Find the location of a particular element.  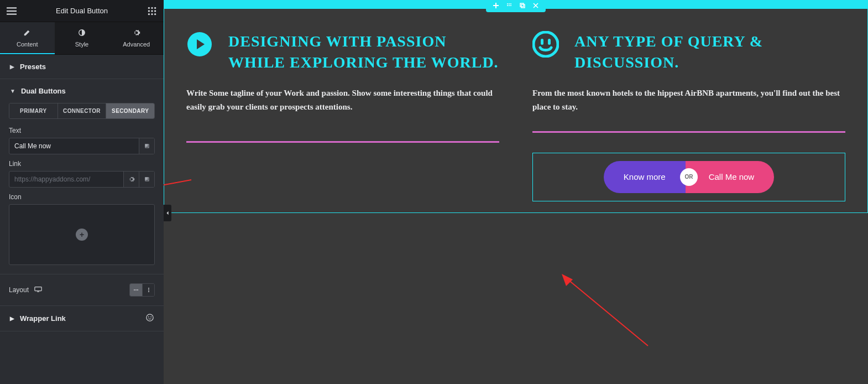

tab-content: Content is located at coordinates (28, 38).